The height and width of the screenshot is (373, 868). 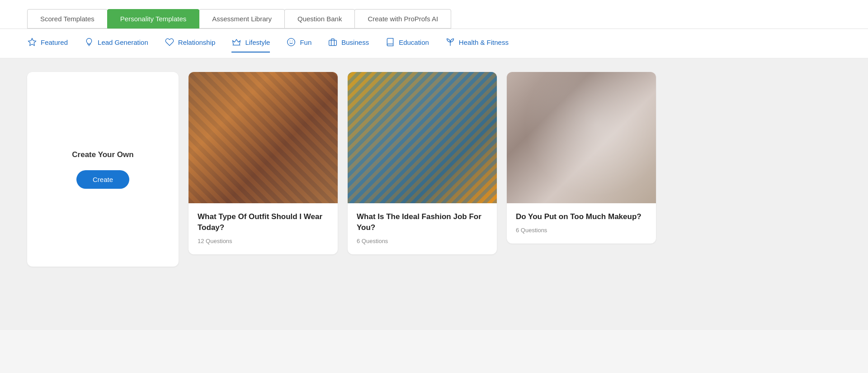 I want to click on create-button: Create, so click(x=103, y=179).